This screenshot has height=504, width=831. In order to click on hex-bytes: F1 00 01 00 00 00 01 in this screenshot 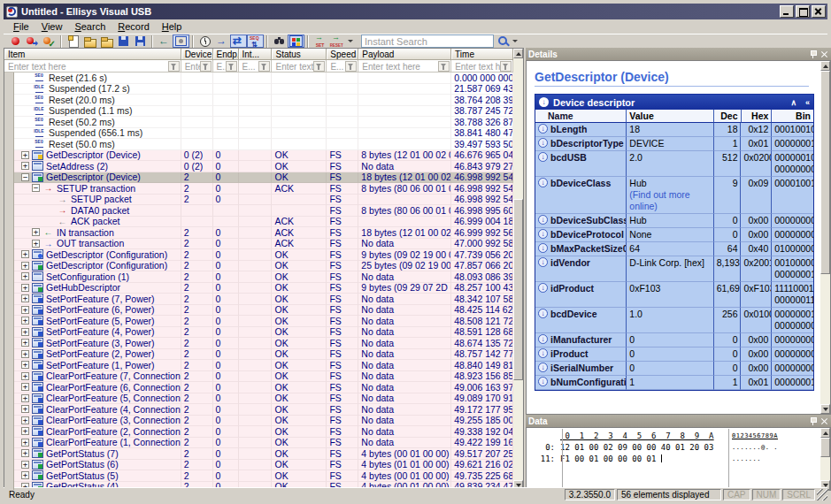, I will do `click(642, 459)`.